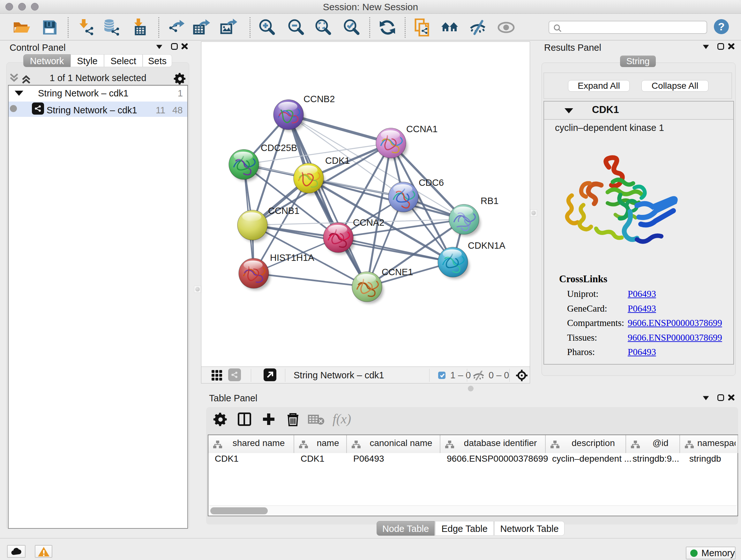 This screenshot has height=560, width=741. What do you see at coordinates (368, 223) in the screenshot?
I see `svg-text: CCNA2` at bounding box center [368, 223].